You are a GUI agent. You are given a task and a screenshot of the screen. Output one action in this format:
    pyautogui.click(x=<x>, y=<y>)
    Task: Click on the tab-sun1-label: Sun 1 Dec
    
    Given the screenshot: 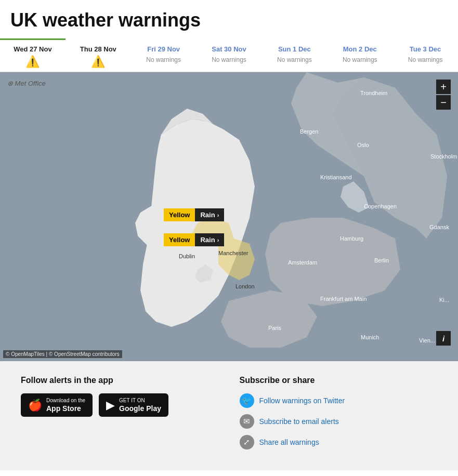 What is the action you would take?
    pyautogui.click(x=294, y=49)
    